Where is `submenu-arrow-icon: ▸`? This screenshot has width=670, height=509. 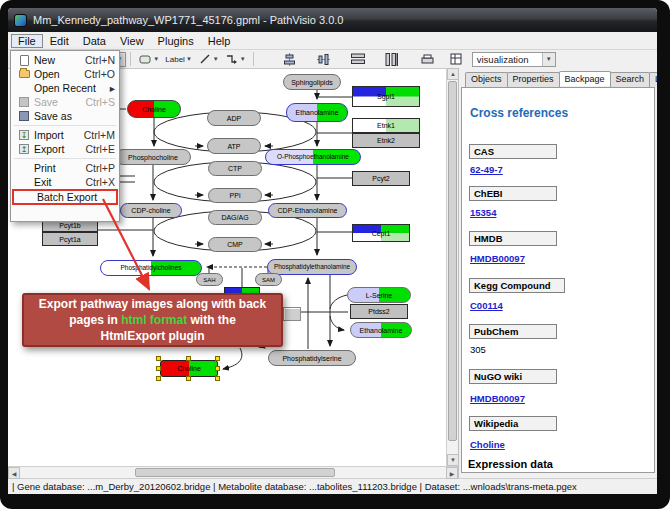 submenu-arrow-icon: ▸ is located at coordinates (112, 88).